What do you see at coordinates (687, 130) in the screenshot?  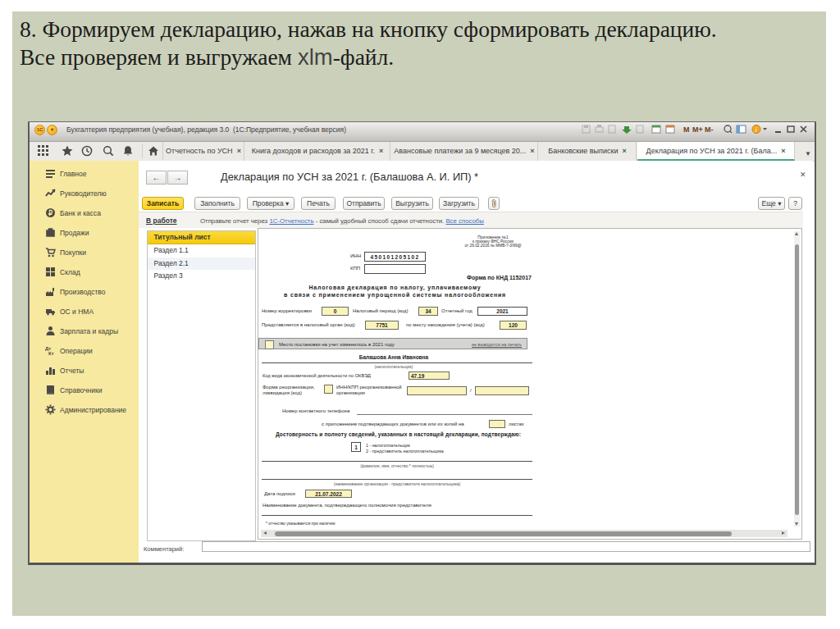 I see `svg-text: M` at bounding box center [687, 130].